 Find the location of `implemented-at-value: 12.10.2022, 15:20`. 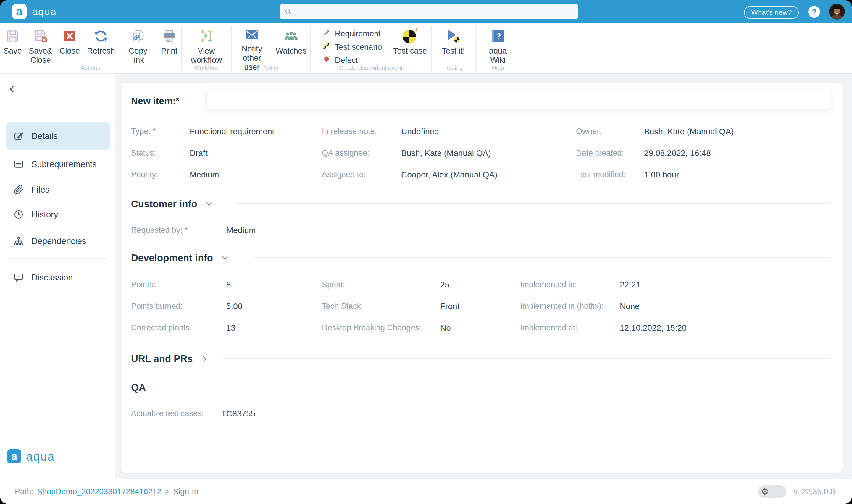

implemented-at-value: 12.10.2022, 15:20 is located at coordinates (653, 328).